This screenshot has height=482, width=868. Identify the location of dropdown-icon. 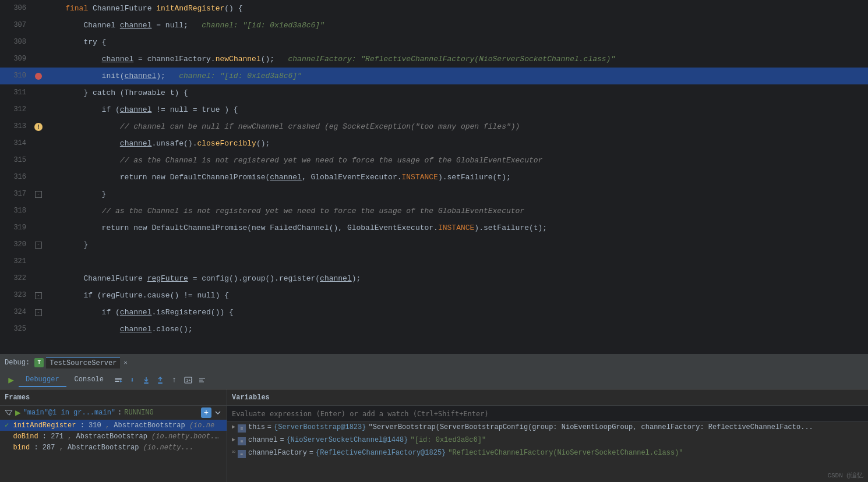
(218, 413).